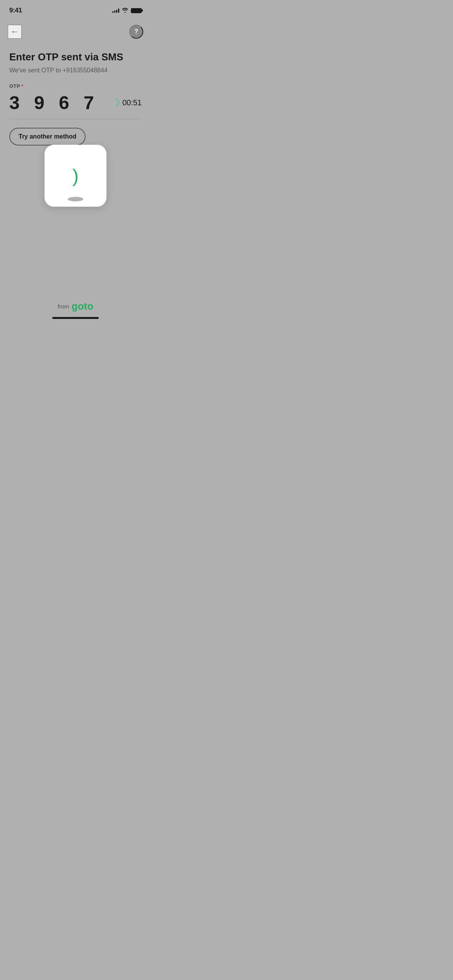 This screenshot has width=453, height=980. Describe the element at coordinates (76, 176) in the screenshot. I see `spinner-icon: )` at that location.